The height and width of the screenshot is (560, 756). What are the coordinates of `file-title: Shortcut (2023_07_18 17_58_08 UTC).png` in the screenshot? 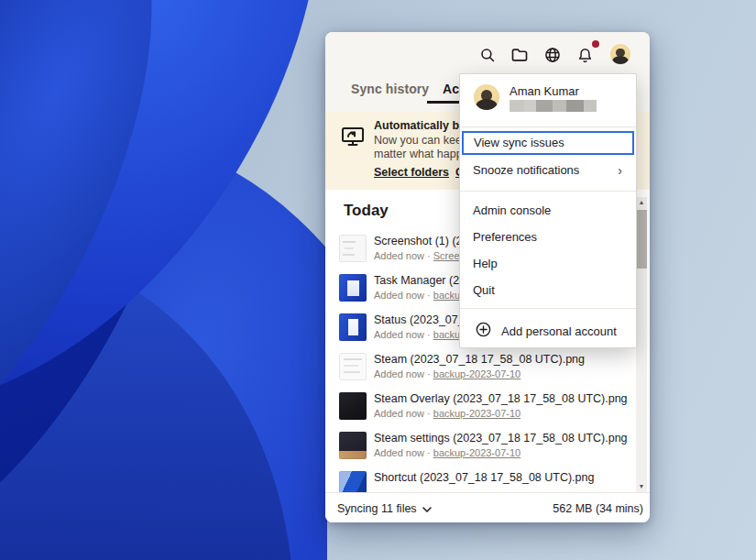 It's located at (503, 478).